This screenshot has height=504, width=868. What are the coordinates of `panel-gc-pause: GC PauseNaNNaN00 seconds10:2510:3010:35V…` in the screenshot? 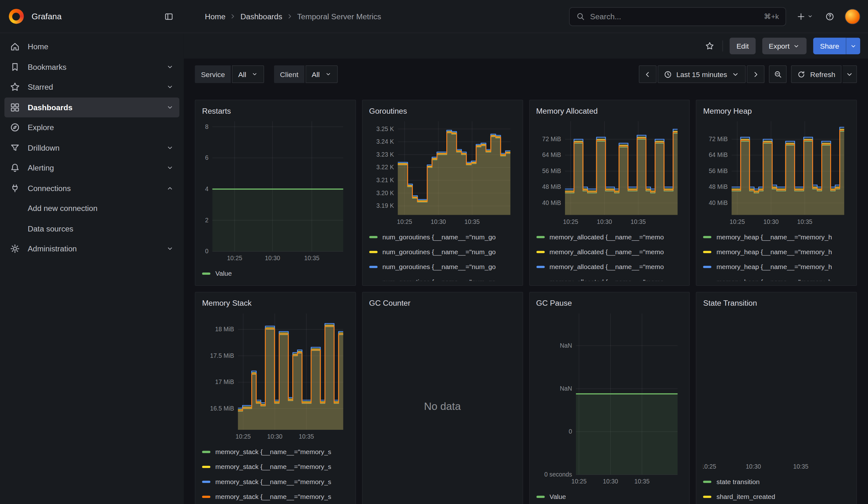 It's located at (610, 398).